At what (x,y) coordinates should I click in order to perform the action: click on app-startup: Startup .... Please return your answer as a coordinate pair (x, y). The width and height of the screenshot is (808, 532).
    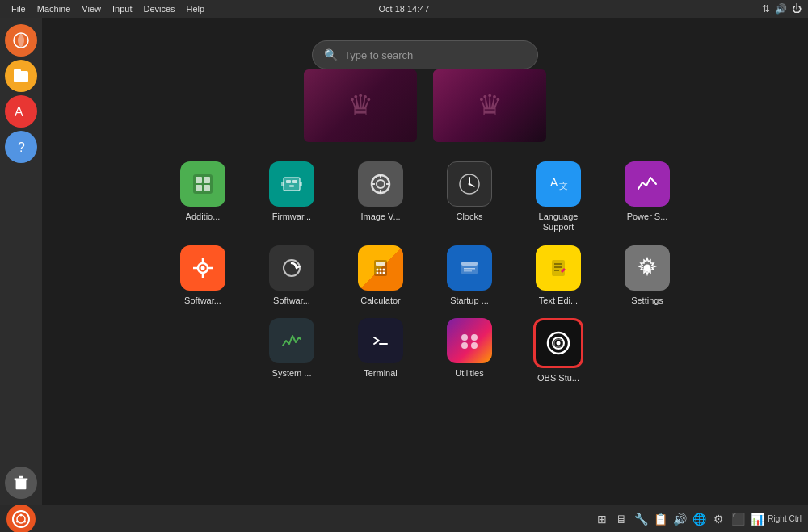
    Looking at the image, I should click on (469, 275).